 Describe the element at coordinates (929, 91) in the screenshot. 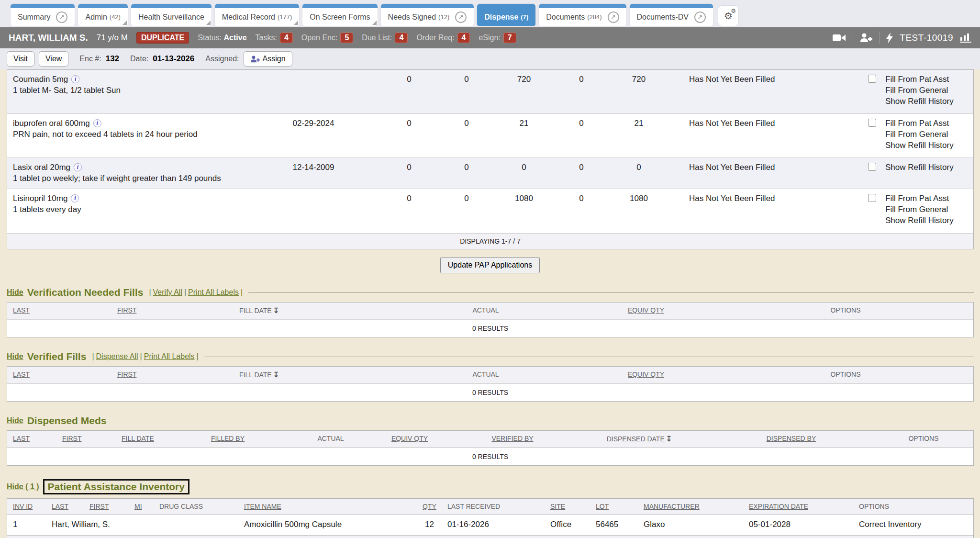

I see `med-options: Fill From Pat Asst Fill From General Sho…` at that location.